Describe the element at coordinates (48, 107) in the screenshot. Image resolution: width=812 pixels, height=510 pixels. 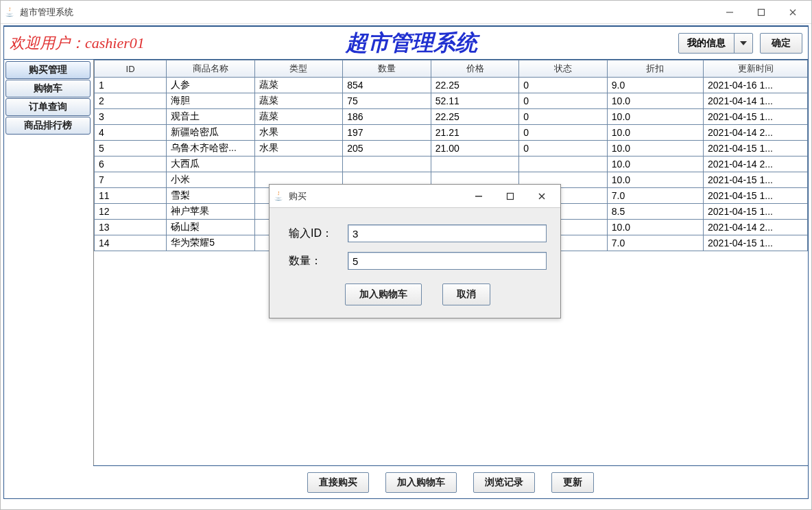
I see `sidebar-tab-2: 订单查询` at that location.